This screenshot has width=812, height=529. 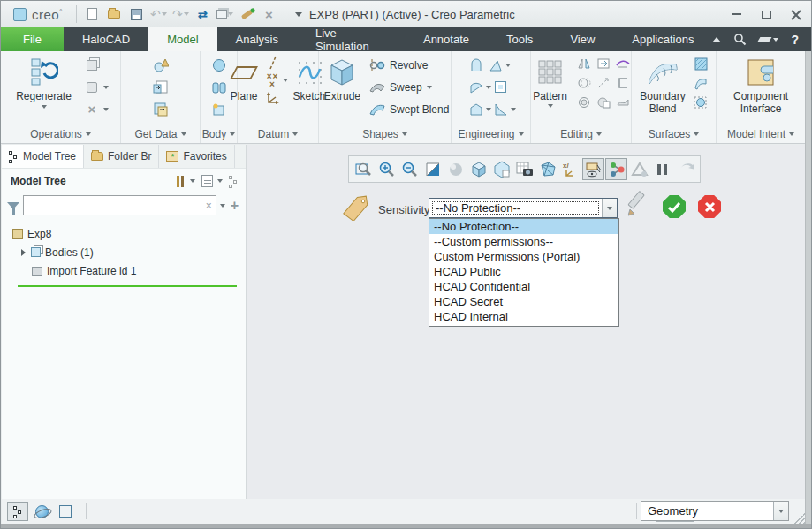 What do you see at coordinates (594, 170) in the screenshot?
I see `annotation-display-icon` at bounding box center [594, 170].